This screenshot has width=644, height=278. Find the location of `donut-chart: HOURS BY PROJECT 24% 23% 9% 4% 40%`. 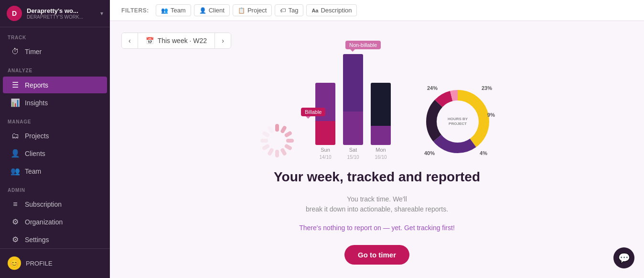

donut-chart: HOURS BY PROJECT 24% 23% 9% 4% 40% is located at coordinates (458, 122).